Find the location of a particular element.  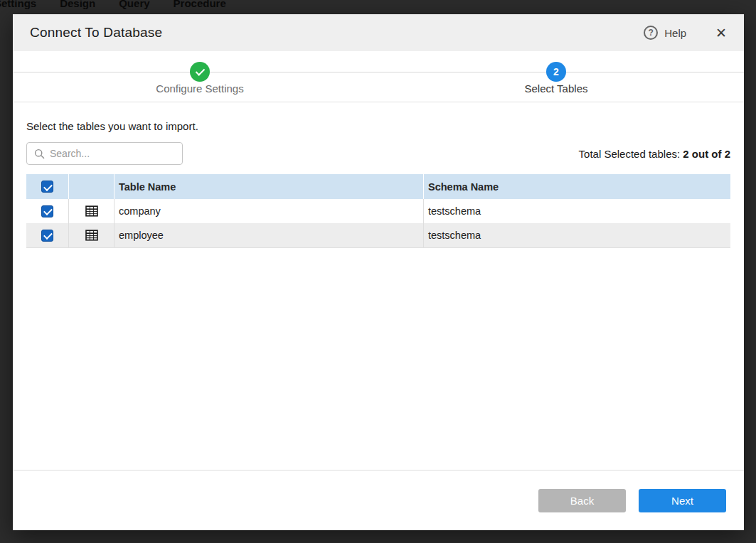

help-label: Help is located at coordinates (676, 33).